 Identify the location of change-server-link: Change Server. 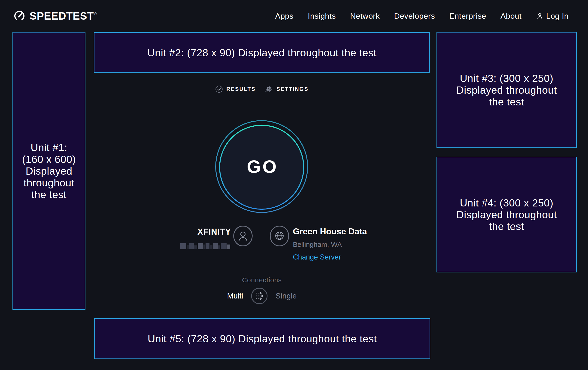
(330, 257).